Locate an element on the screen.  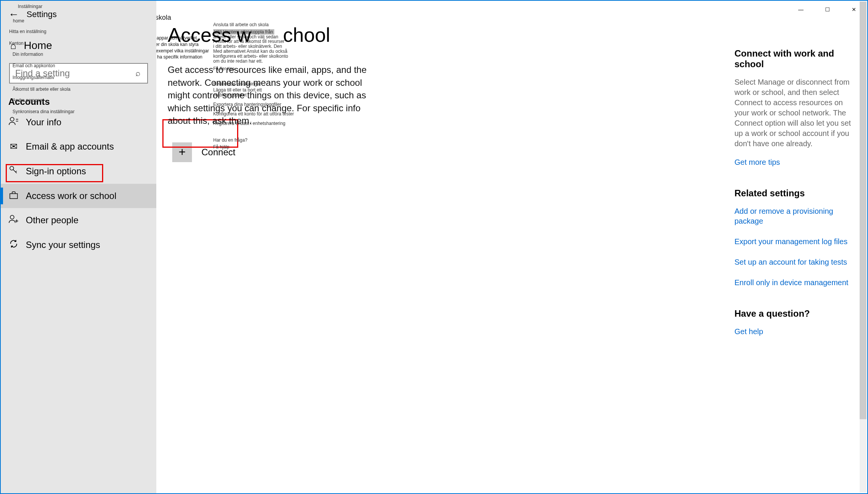
link-test-account: Set up an account for taking tests is located at coordinates (793, 262).